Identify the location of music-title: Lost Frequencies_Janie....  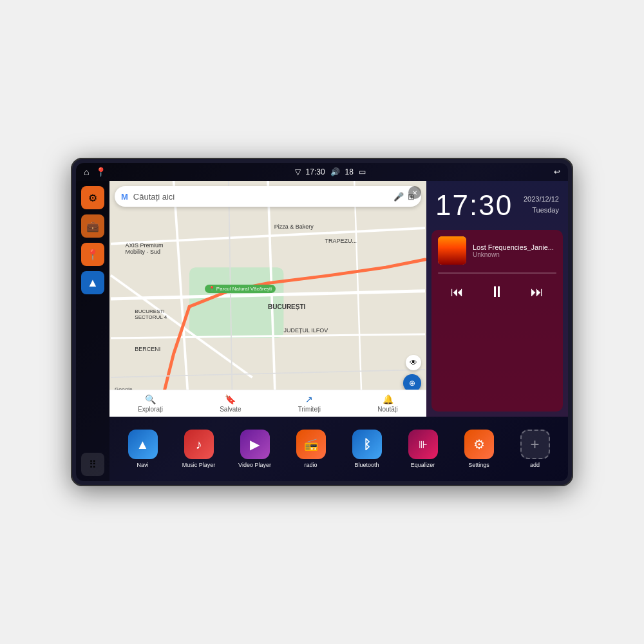
(515, 247).